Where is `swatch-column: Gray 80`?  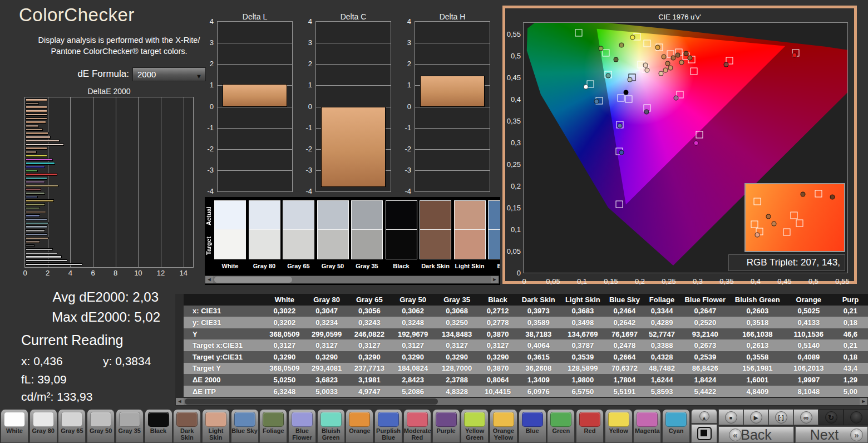 swatch-column: Gray 80 is located at coordinates (265, 235).